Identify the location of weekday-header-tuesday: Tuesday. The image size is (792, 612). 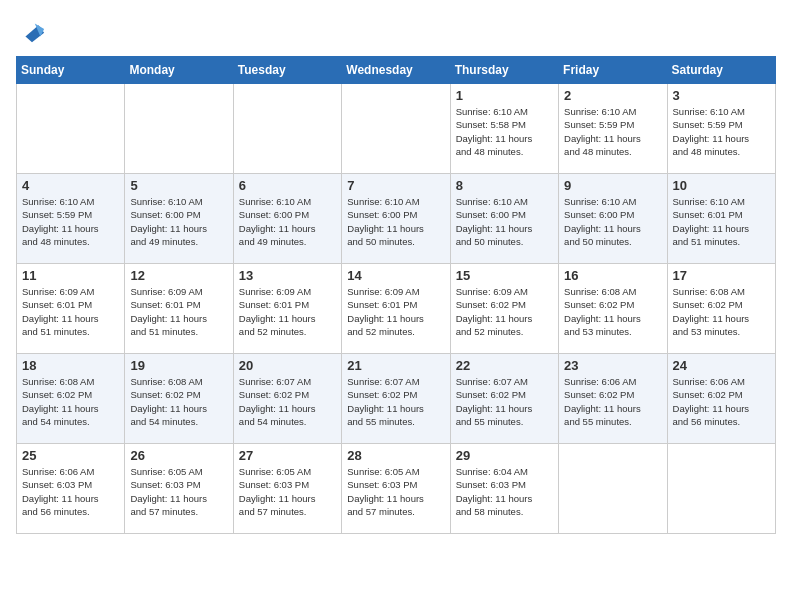
(287, 70).